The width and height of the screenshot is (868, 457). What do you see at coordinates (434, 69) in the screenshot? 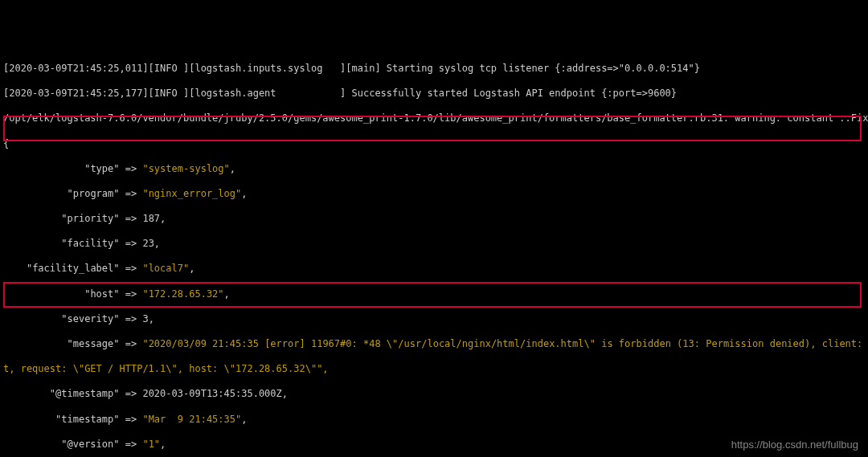
I see `log-line: [2020-03-09T21:45:25,011][INFO ][logstas…` at bounding box center [434, 69].